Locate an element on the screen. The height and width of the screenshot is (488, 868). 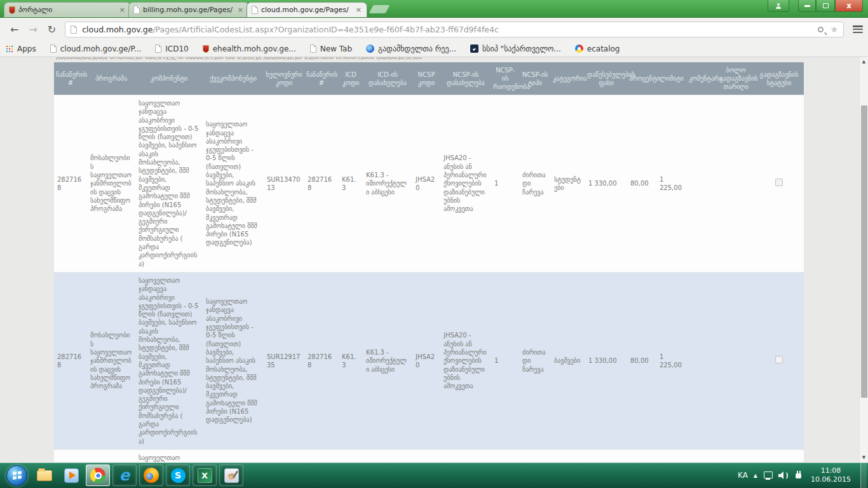
minimize-button is located at coordinates (807, 6).